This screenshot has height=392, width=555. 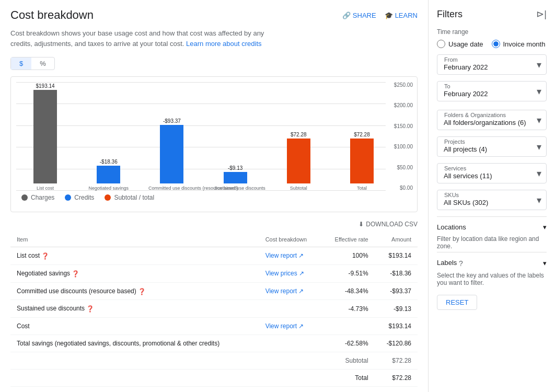 What do you see at coordinates (518, 44) in the screenshot?
I see `invoice-month-radio-item: Invoice month` at bounding box center [518, 44].